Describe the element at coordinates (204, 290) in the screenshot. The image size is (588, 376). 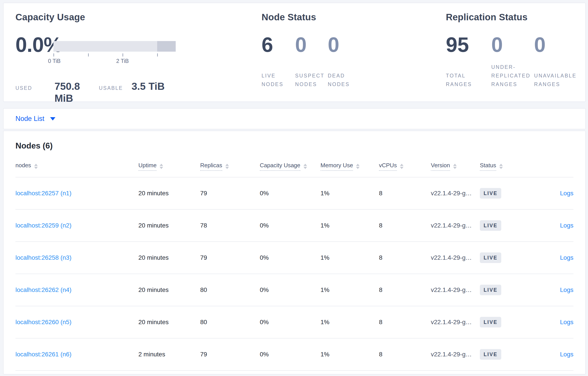
I see `replicas-value: 80` at that location.